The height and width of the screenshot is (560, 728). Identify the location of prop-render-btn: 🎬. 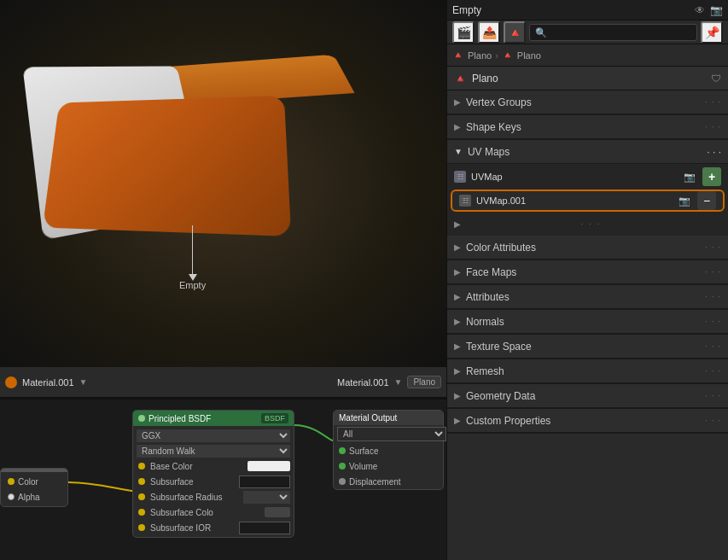
(463, 32).